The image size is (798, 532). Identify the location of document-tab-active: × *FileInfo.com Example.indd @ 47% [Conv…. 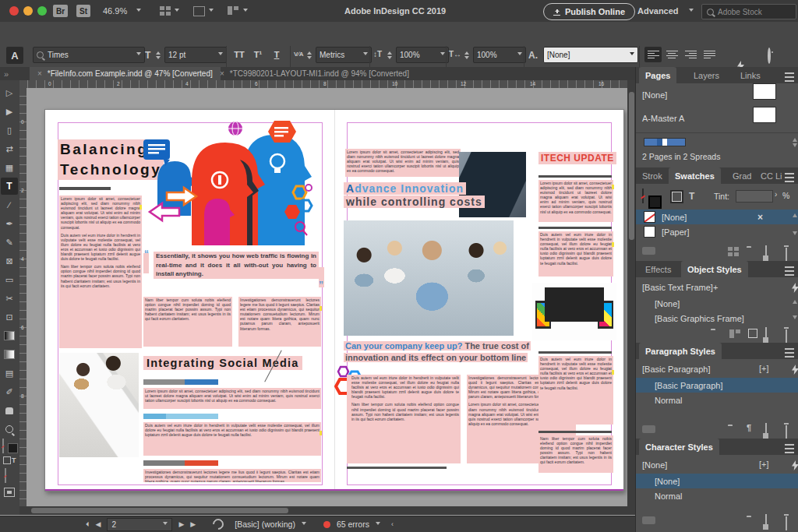
(125, 73).